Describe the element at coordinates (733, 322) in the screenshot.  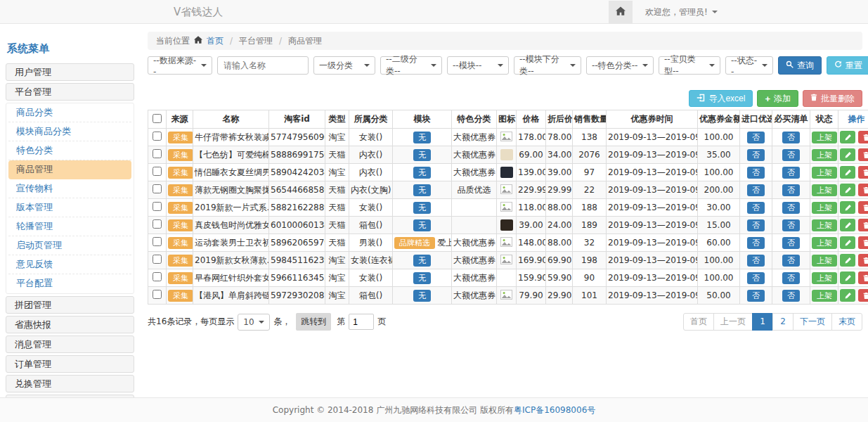
I see `pager-prev: 上一页` at that location.